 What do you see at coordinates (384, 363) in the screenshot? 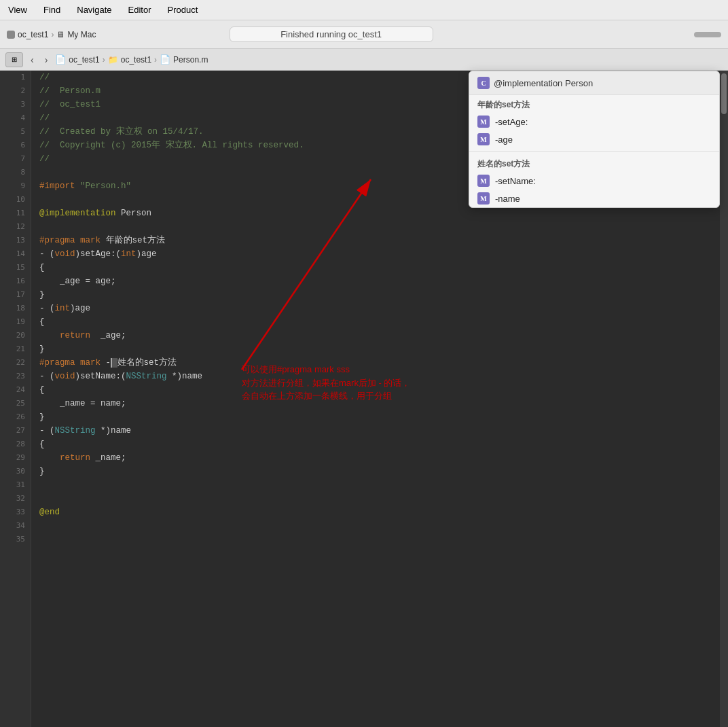
I see `code-line-22: #pragma mark - 姓名的set方法` at bounding box center [384, 363].